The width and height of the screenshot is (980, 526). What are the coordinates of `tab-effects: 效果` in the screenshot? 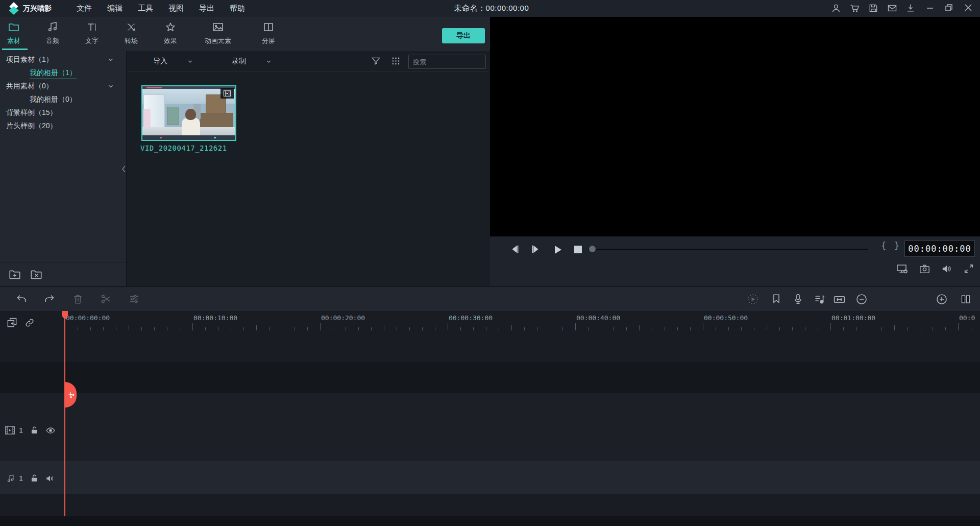 It's located at (170, 33).